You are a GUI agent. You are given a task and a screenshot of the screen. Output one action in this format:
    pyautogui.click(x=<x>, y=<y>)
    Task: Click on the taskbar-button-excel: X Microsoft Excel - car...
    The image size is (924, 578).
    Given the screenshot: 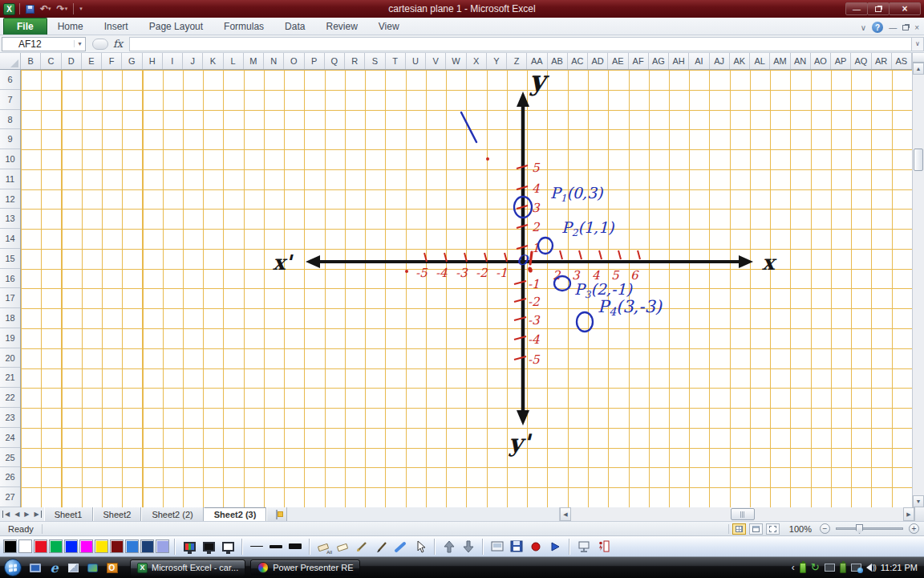 What is the action you would take?
    pyautogui.click(x=188, y=568)
    